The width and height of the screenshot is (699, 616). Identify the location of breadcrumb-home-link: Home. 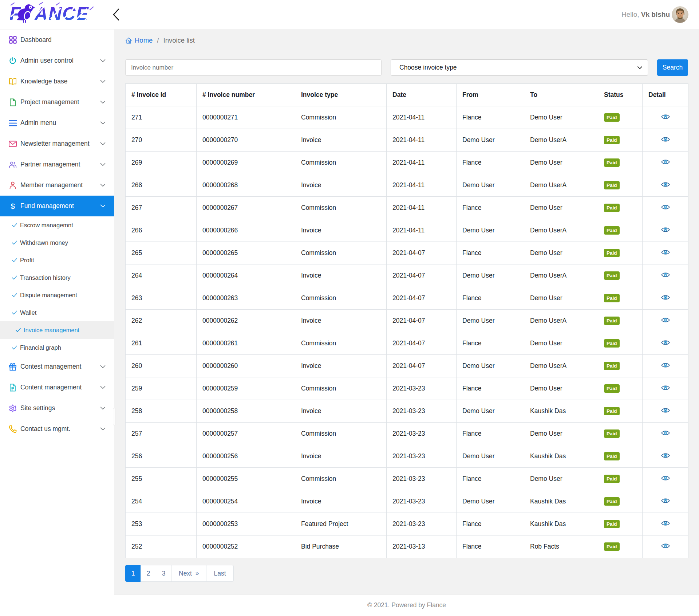
(143, 40).